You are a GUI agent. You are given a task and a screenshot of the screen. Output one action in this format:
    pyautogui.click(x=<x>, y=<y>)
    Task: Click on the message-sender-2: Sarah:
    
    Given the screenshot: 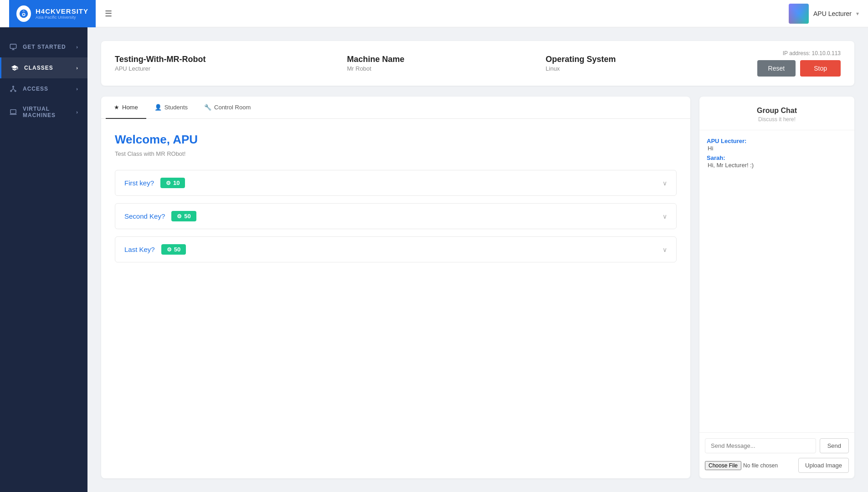 What is the action you would take?
    pyautogui.click(x=777, y=158)
    